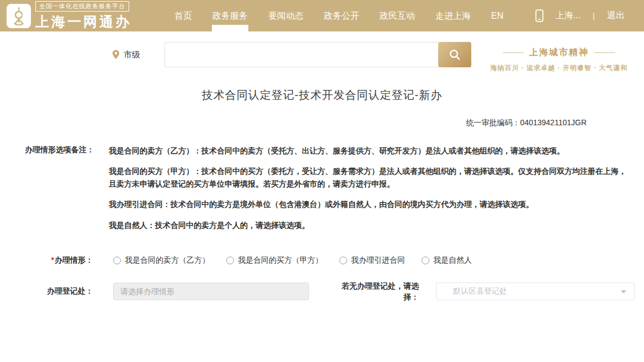 This screenshot has width=644, height=362. What do you see at coordinates (624, 292) in the screenshot?
I see `chevron-down-icon` at bounding box center [624, 292].